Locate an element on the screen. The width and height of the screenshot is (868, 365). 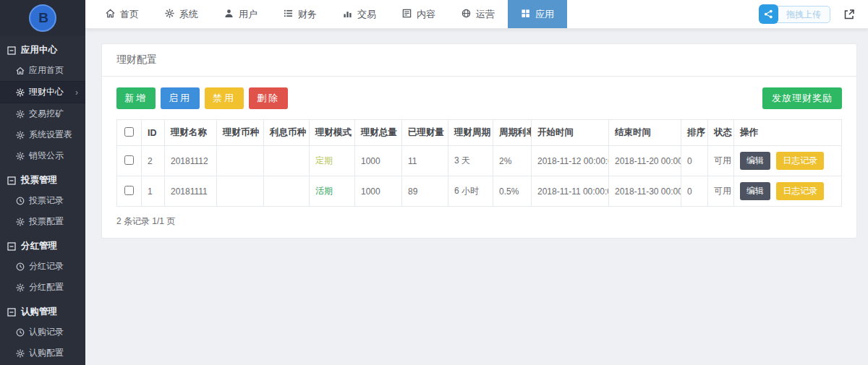
tab-content: 内容 is located at coordinates (419, 14).